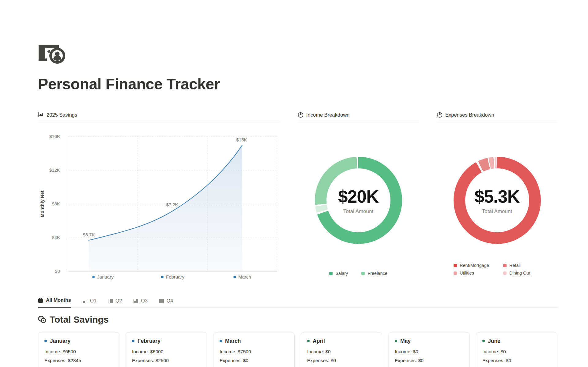 The image size is (588, 367). I want to click on income-line: Income: $7500, so click(254, 352).